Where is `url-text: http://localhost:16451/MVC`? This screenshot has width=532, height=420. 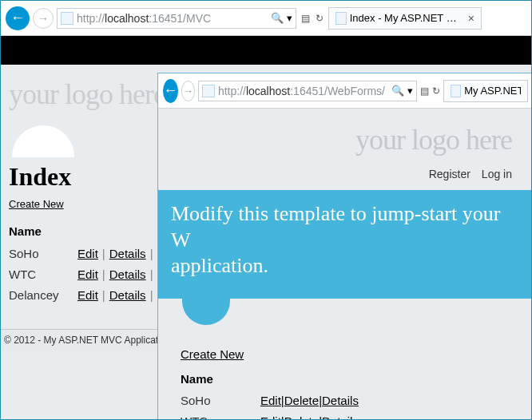
url-text: http://localhost:16451/MVC is located at coordinates (144, 18).